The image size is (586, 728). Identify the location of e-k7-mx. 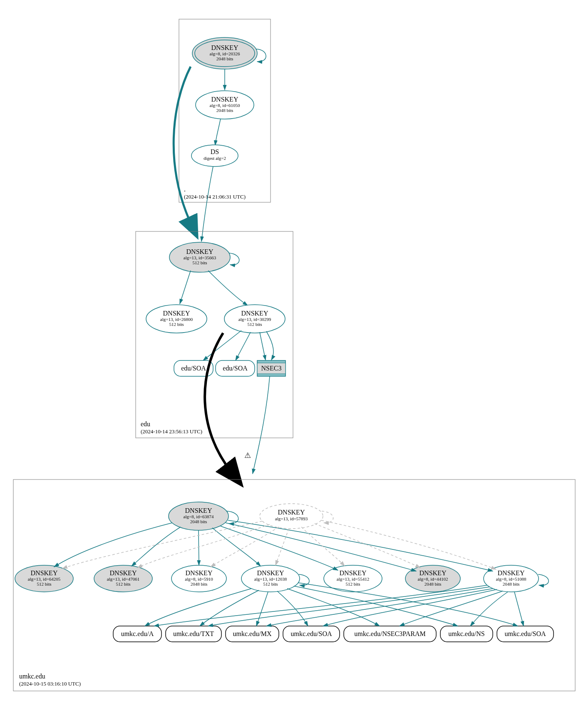
(380, 607).